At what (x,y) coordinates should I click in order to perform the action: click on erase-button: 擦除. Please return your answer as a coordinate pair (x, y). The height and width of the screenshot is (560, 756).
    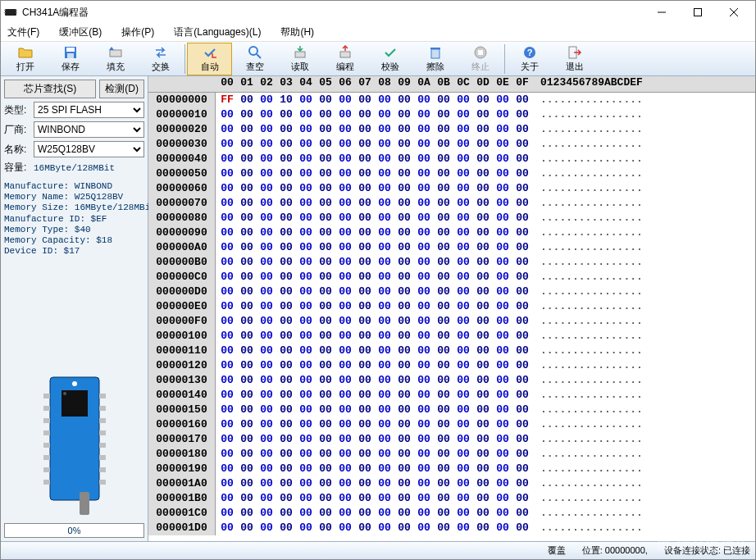
    Looking at the image, I should click on (435, 59).